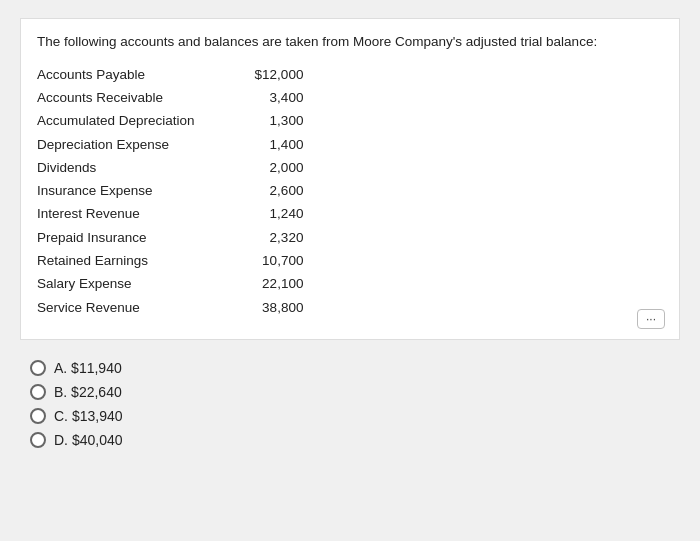 This screenshot has width=700, height=541. I want to click on account-name-5: Insurance Expense, so click(116, 191).